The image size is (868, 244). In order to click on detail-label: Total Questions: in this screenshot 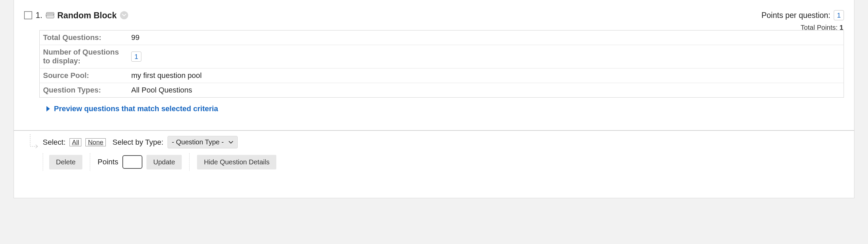, I will do `click(84, 38)`.